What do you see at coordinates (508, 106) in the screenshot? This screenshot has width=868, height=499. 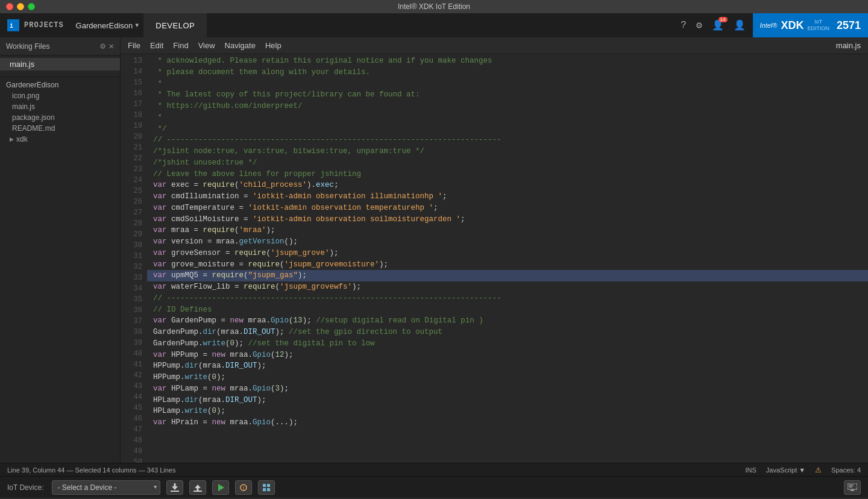 I see `code-line-17: * https://github.com/inderpreet/` at bounding box center [508, 106].